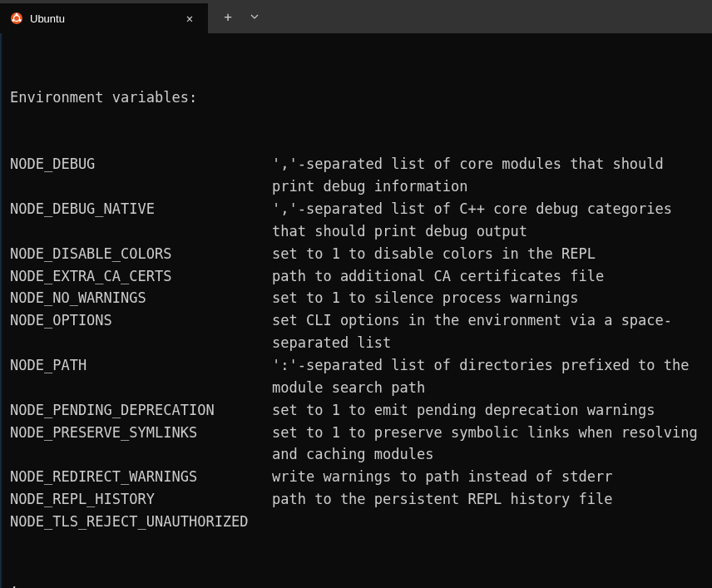 This screenshot has width=712, height=588. What do you see at coordinates (356, 332) in the screenshot?
I see `env-var-row: NODE_OPTIONSset CLI options in the envir…` at bounding box center [356, 332].